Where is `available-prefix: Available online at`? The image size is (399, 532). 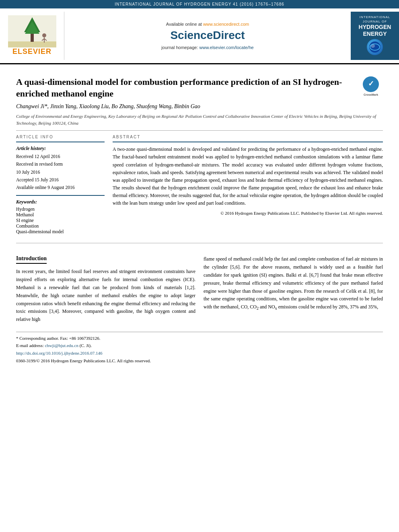 available-prefix: Available online at is located at coordinates (184, 24).